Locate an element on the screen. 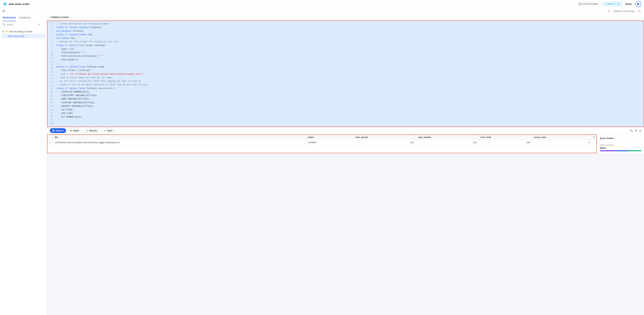 The width and height of the screenshot is (644, 315). table-row: 1 s3://formula1-dbt-cloud-python-demo/fo… is located at coordinates (322, 143).